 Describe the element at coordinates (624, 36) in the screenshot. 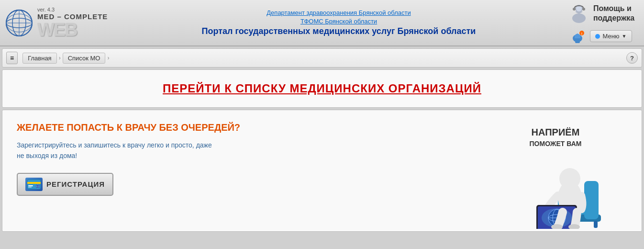

I see `menu-chevron-icon: ▼` at that location.